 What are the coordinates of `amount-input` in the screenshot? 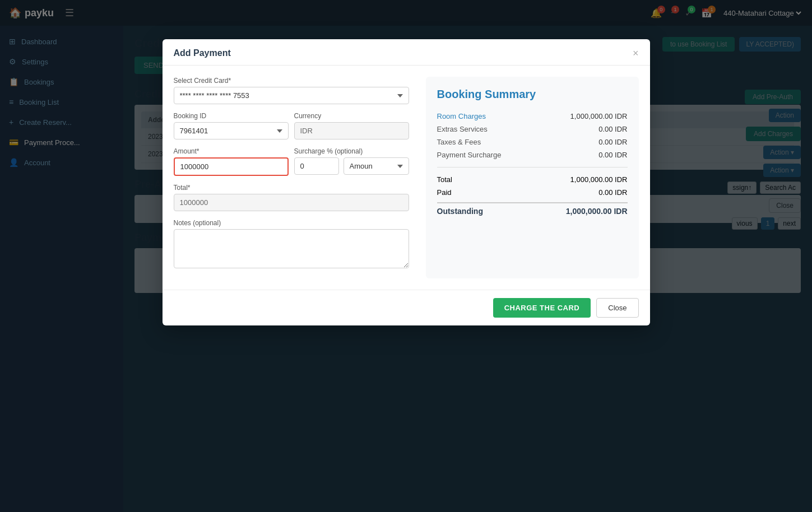 It's located at (231, 167).